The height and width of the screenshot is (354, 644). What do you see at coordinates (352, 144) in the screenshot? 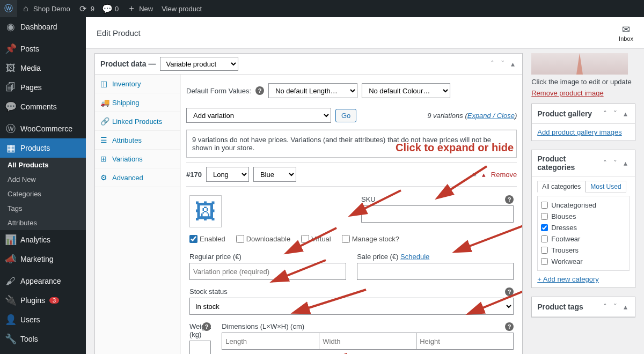
I see `price-notice: 9 variations do not have prices. Variati…` at bounding box center [352, 144].